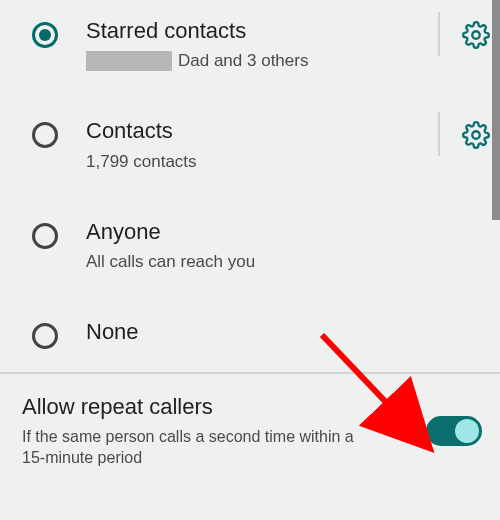 The width and height of the screenshot is (500, 520). What do you see at coordinates (284, 232) in the screenshot?
I see `option-title: Anyone` at bounding box center [284, 232].